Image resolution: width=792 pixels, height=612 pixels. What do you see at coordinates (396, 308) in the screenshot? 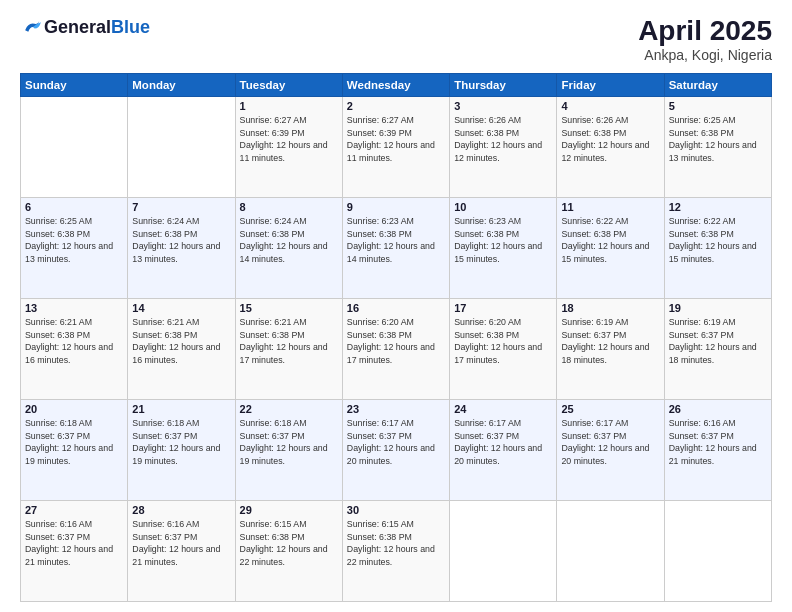
I see `day-number: 16` at bounding box center [396, 308].